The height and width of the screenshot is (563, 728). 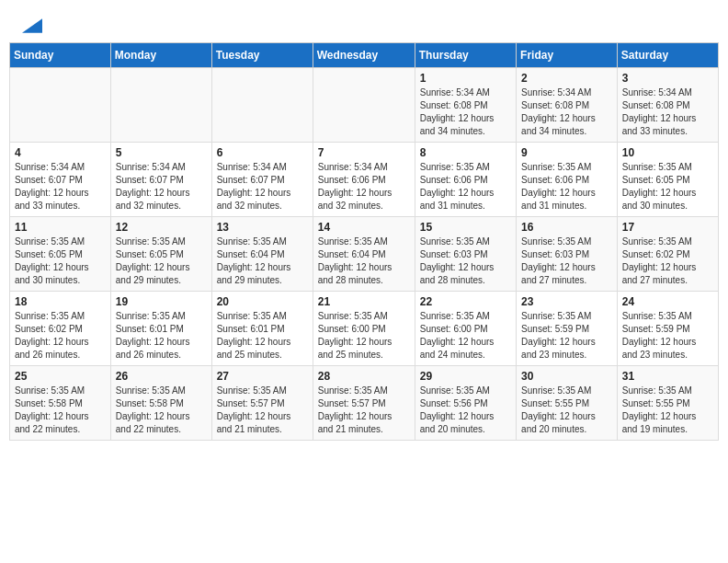 What do you see at coordinates (161, 327) in the screenshot?
I see `calendar-cell: 19 Sunrise: 5:35 AMSunset: 6:01 PMDaylig…` at bounding box center [161, 327].